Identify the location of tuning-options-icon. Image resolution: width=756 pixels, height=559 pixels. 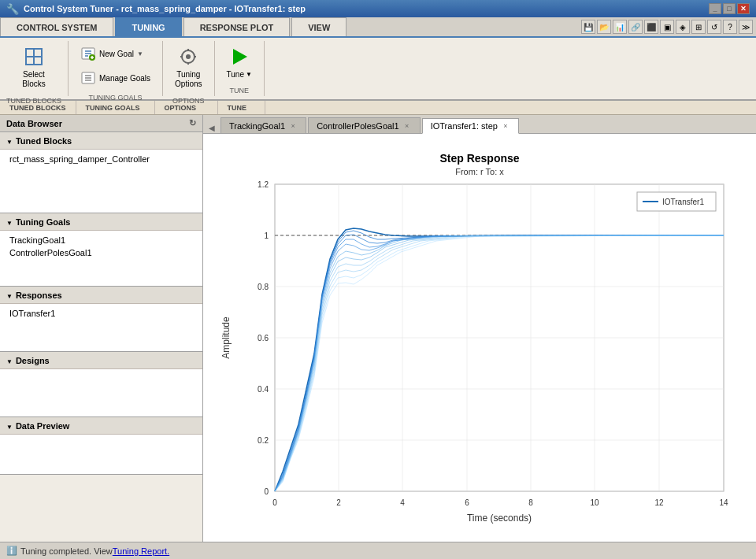
(188, 57).